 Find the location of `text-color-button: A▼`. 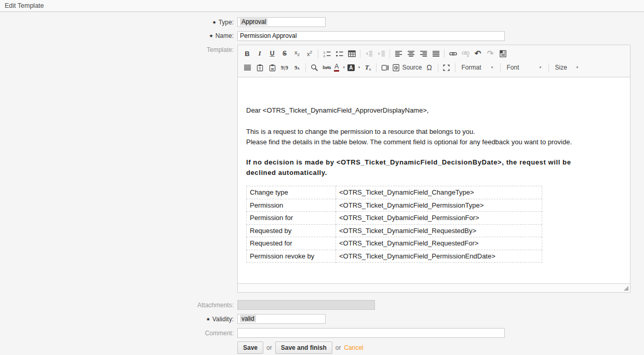

text-color-button: A▼ is located at coordinates (340, 67).